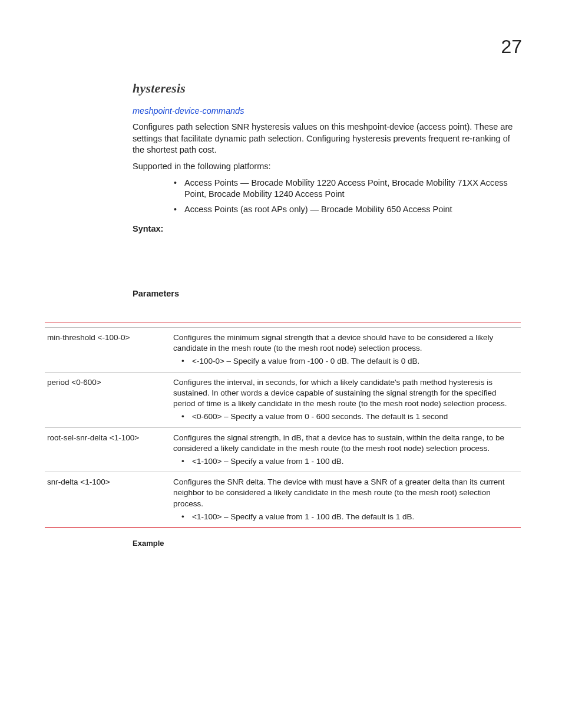 The height and width of the screenshot is (728, 562). Describe the element at coordinates (327, 111) in the screenshot. I see `breadcrumb-link: meshpoint-device-commands` at that location.